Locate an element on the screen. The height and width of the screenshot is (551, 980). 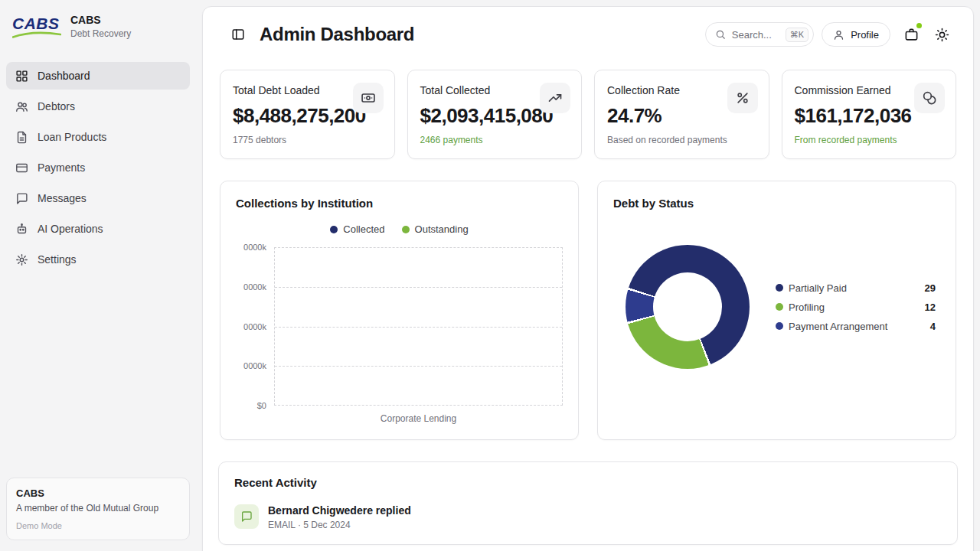
y-axis: 0000k0000k0000k0000k$0 is located at coordinates (255, 326).